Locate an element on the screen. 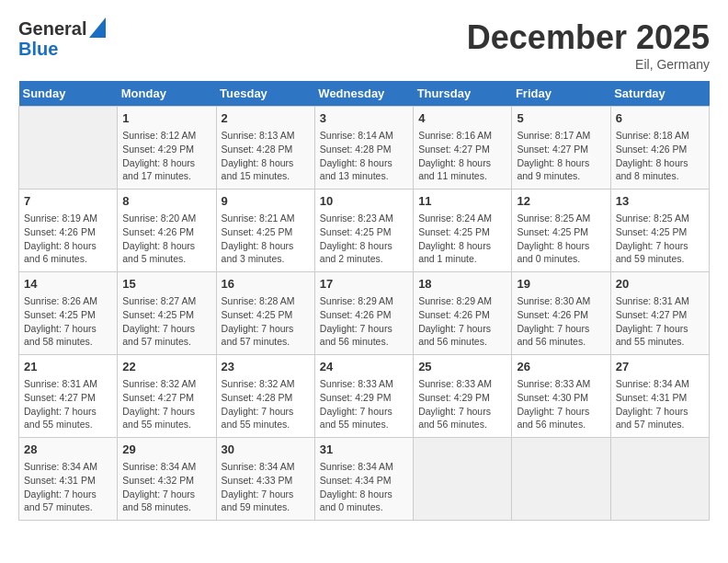 This screenshot has width=728, height=563. calendar-cell: 1Sunrise: 8:12 AMSunset: 4:29 PMDaylight… is located at coordinates (167, 148).